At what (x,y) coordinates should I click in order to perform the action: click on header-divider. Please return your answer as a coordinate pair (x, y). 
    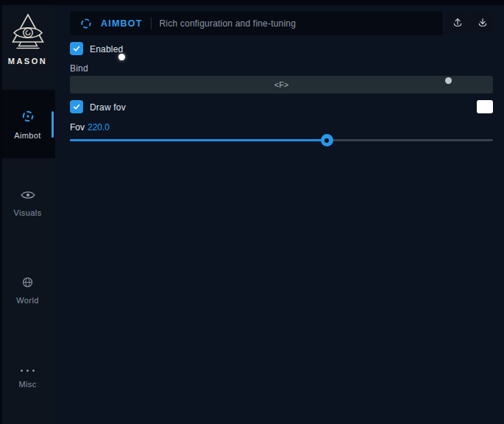
    Looking at the image, I should click on (152, 24).